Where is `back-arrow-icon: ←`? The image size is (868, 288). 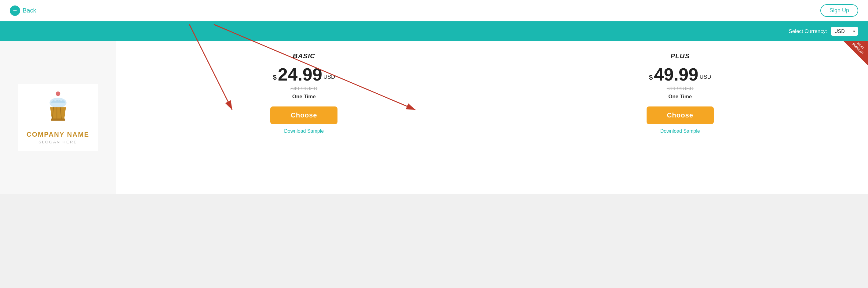 back-arrow-icon: ← is located at coordinates (15, 11).